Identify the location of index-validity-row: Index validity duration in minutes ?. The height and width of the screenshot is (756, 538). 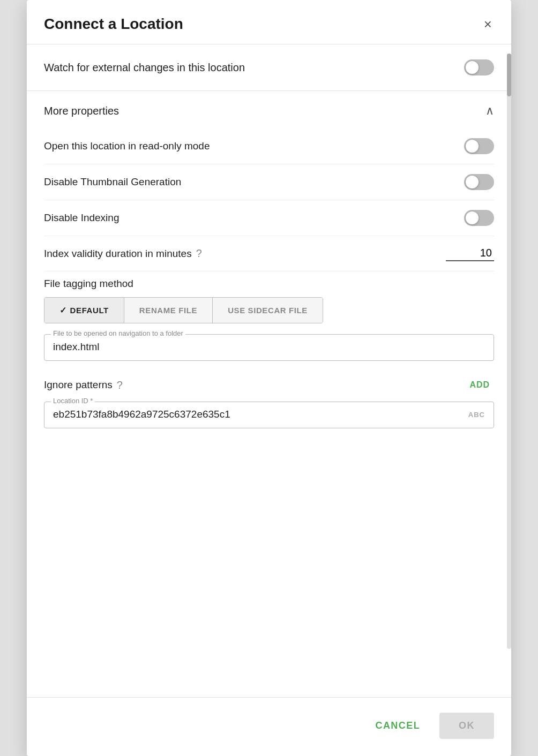
(269, 254).